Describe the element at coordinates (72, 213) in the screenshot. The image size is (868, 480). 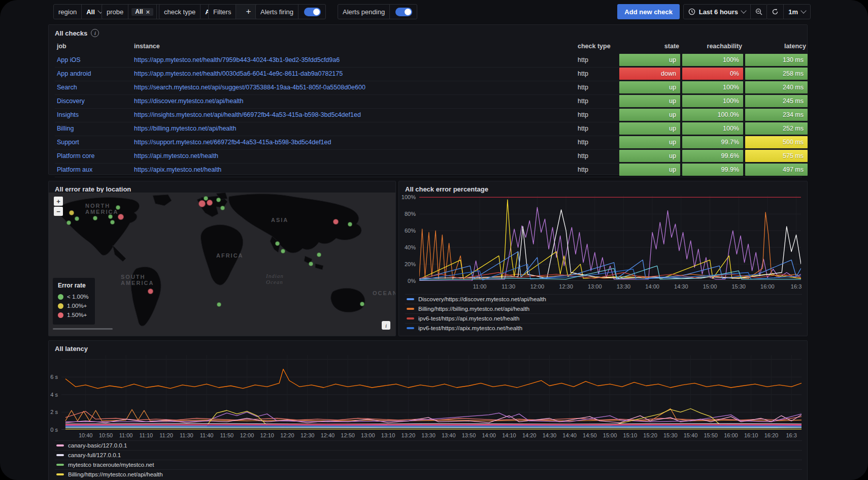
I see `map-marker-warn` at that location.